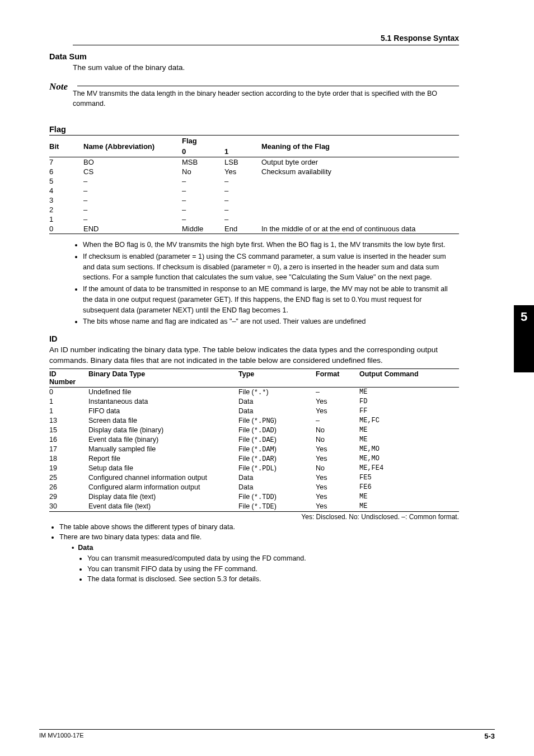 Image resolution: width=534 pixels, height=756 pixels. Describe the element at coordinates (254, 339) in the screenshot. I see `heading-id: ID` at that location.